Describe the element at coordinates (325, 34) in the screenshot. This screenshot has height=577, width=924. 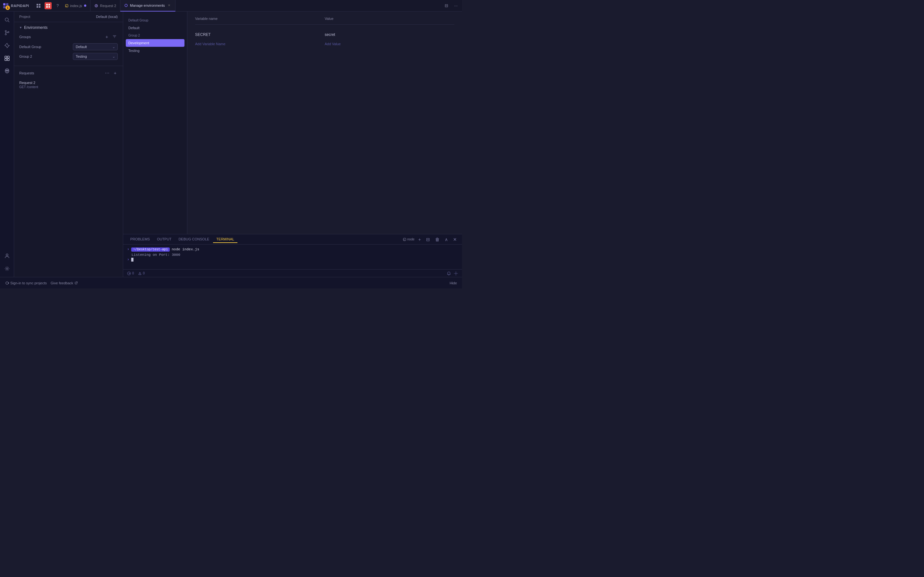
I see `variable-row-secret: SECRET secret` at that location.